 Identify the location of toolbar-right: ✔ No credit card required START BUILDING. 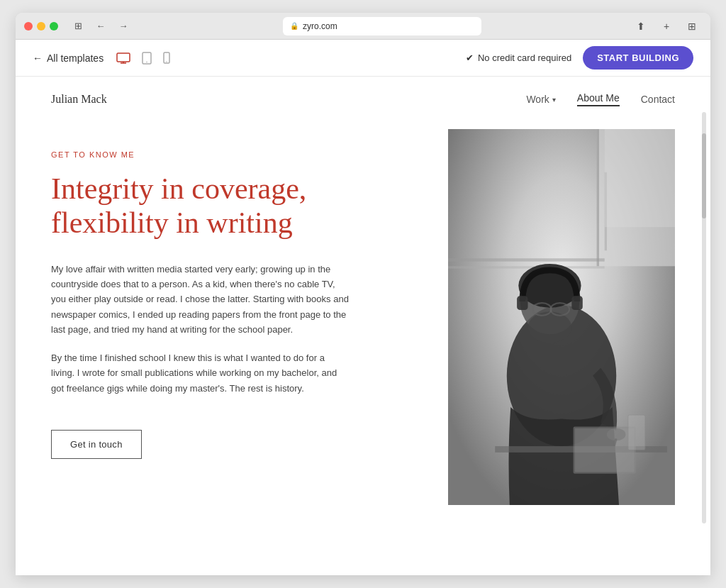
(580, 58).